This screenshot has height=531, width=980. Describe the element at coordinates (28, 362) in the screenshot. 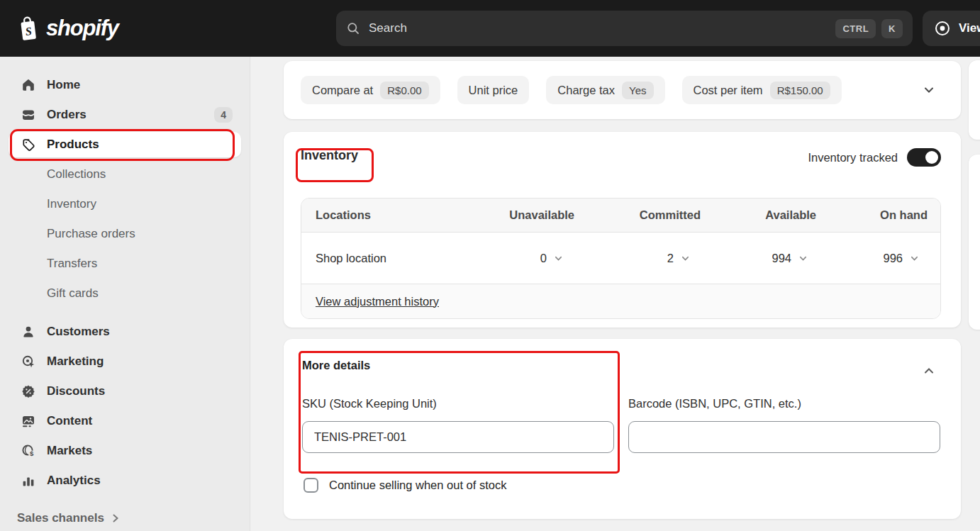

I see `marketing-target-icon` at that location.